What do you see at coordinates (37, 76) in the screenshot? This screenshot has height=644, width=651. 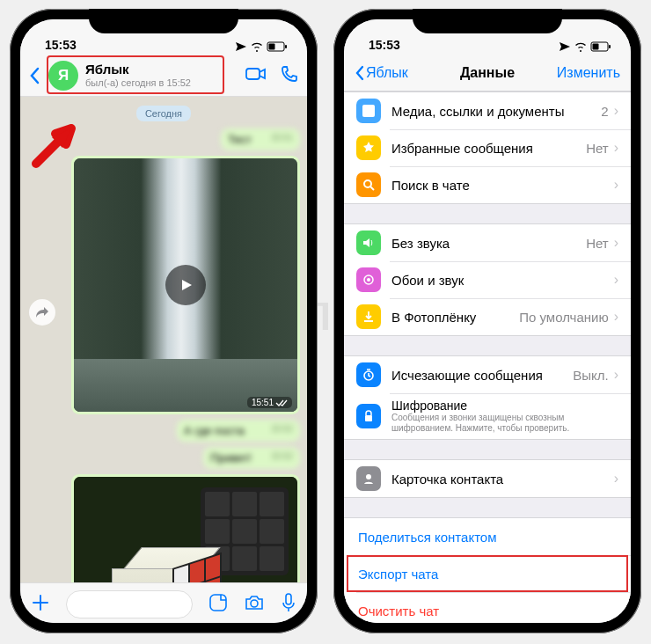 I see `back-button` at bounding box center [37, 76].